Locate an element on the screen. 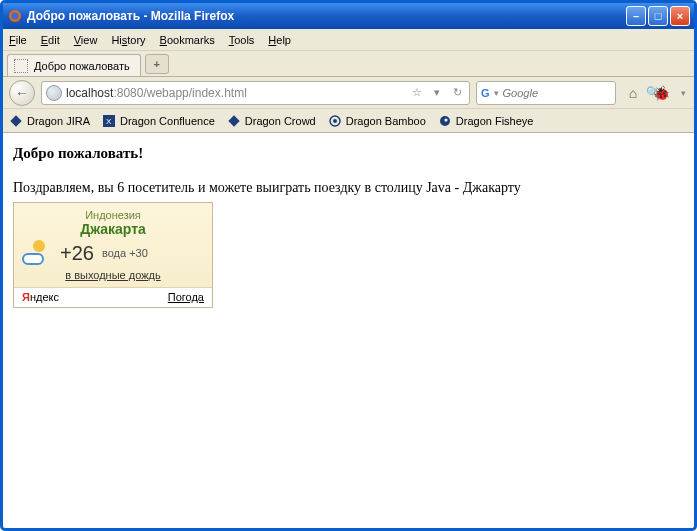 The width and height of the screenshot is (697, 531). reload-icon: ↻ is located at coordinates (457, 93).